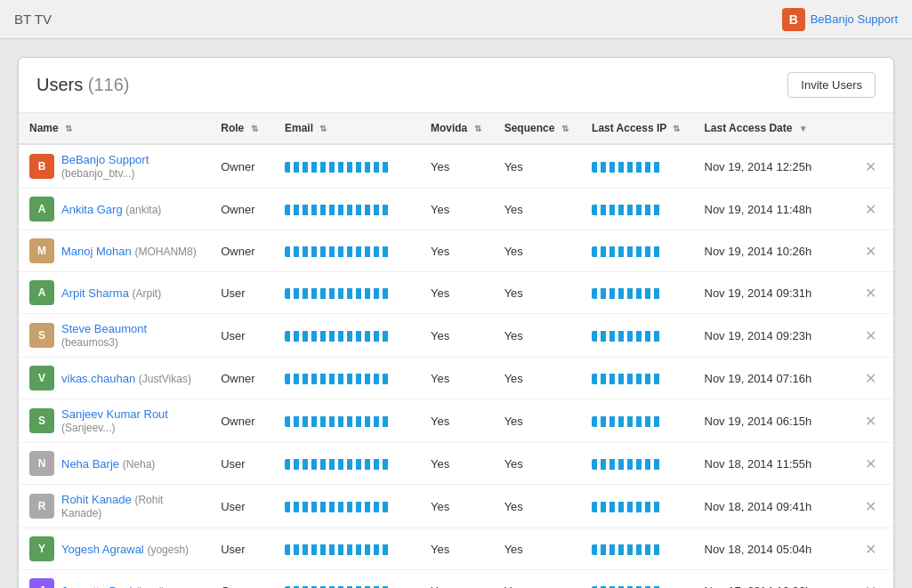 The height and width of the screenshot is (588, 912). What do you see at coordinates (143, 210) in the screenshot?
I see `username: (ankita)` at bounding box center [143, 210].